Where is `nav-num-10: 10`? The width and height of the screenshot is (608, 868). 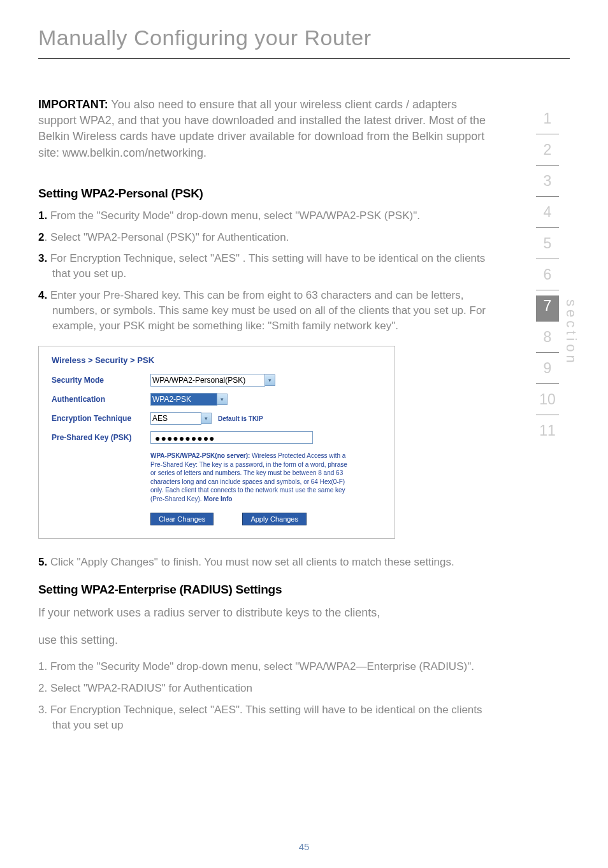 nav-num-10: 10 is located at coordinates (547, 402).